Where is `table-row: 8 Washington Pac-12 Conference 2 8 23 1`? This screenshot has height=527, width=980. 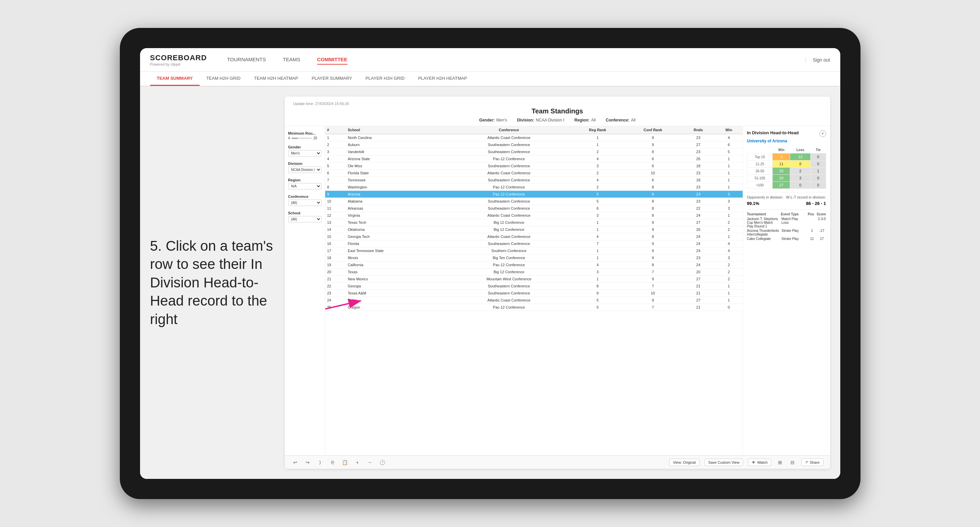 table-row: 8 Washington Pac-12 Conference 2 8 23 1 is located at coordinates (534, 187).